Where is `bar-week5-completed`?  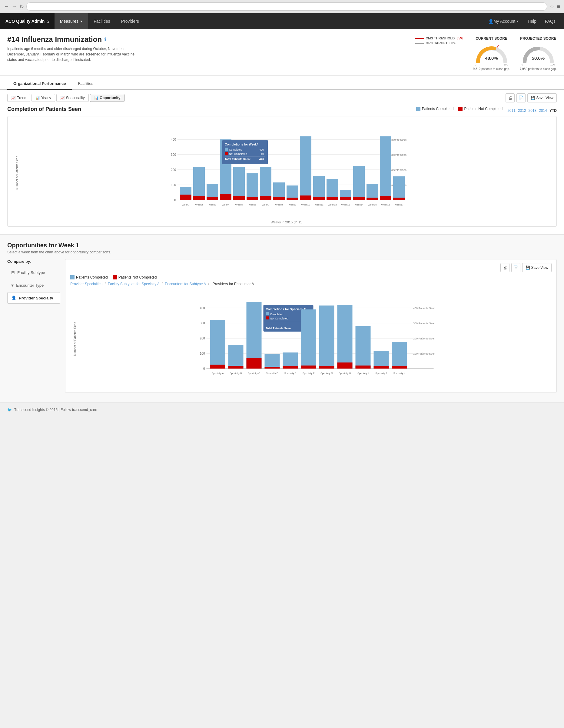 bar-week5-completed is located at coordinates (239, 183).